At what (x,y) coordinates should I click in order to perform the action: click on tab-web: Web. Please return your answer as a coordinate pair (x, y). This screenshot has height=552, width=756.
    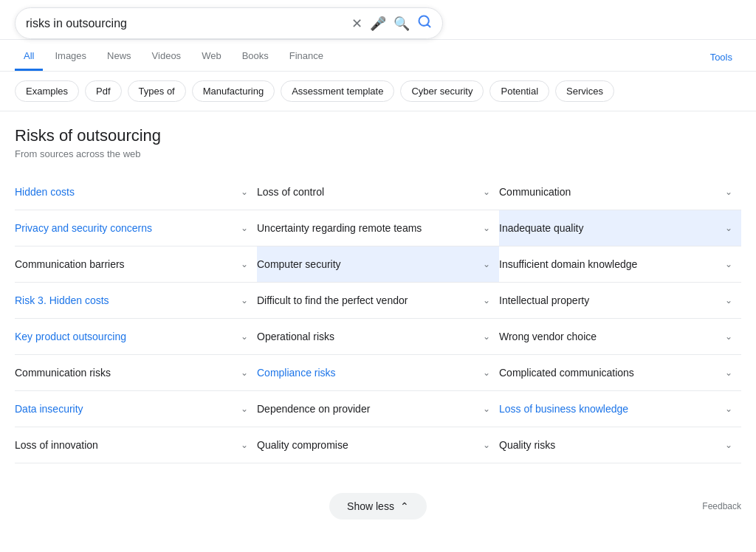
    Looking at the image, I should click on (211, 57).